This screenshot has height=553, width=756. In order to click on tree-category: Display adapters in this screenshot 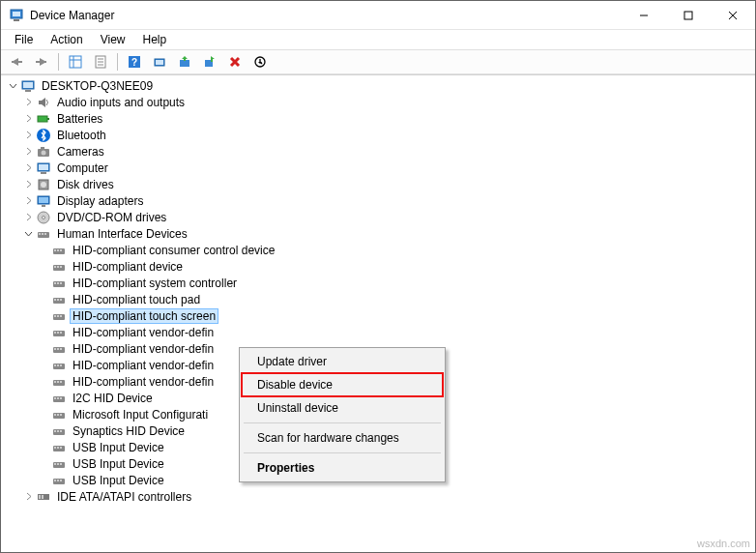, I will do `click(378, 201)`.